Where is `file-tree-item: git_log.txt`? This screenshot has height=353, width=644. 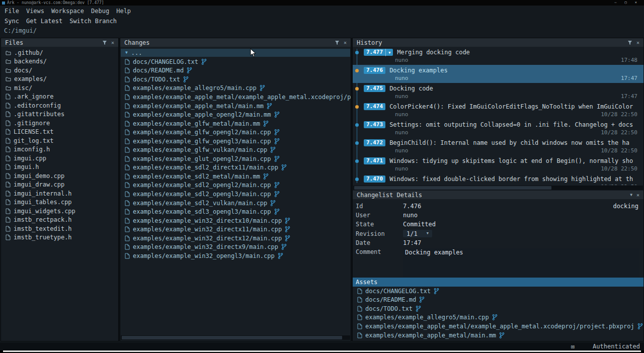
file-tree-item: git_log.txt is located at coordinates (59, 141).